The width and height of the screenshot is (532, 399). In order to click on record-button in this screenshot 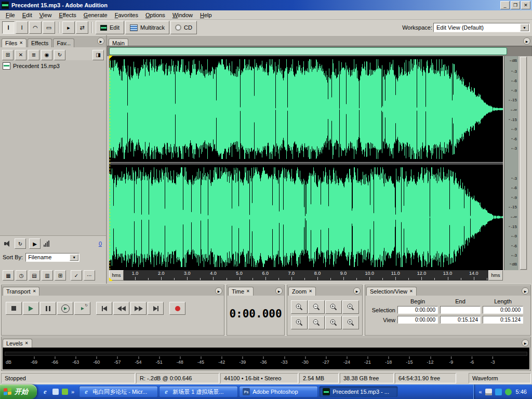, I will do `click(178, 309)`.